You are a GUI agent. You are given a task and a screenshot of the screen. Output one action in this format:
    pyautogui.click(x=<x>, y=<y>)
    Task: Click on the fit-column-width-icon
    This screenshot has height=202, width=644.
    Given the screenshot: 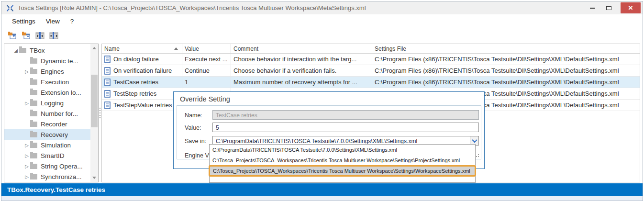 What is the action you would take?
    pyautogui.click(x=40, y=35)
    